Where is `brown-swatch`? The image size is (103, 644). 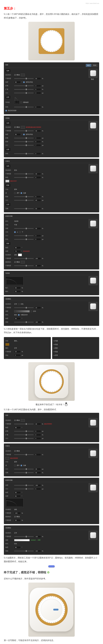
brown-swatch is located at coordinates (8, 344).